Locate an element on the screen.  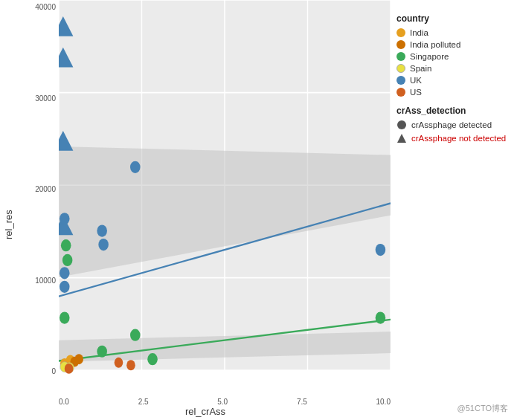
legend-label-detected: crAssphage detected is located at coordinates (452, 125).